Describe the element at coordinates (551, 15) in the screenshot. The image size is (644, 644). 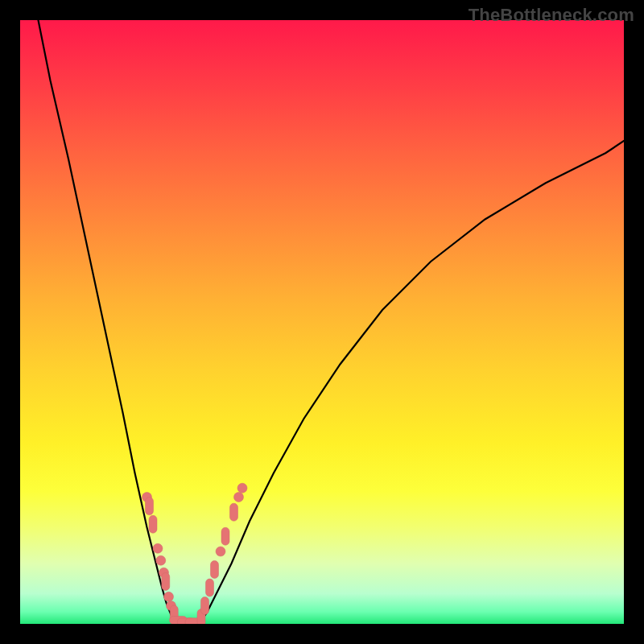
I see `watermark-text: TheBottleneck.com` at that location.